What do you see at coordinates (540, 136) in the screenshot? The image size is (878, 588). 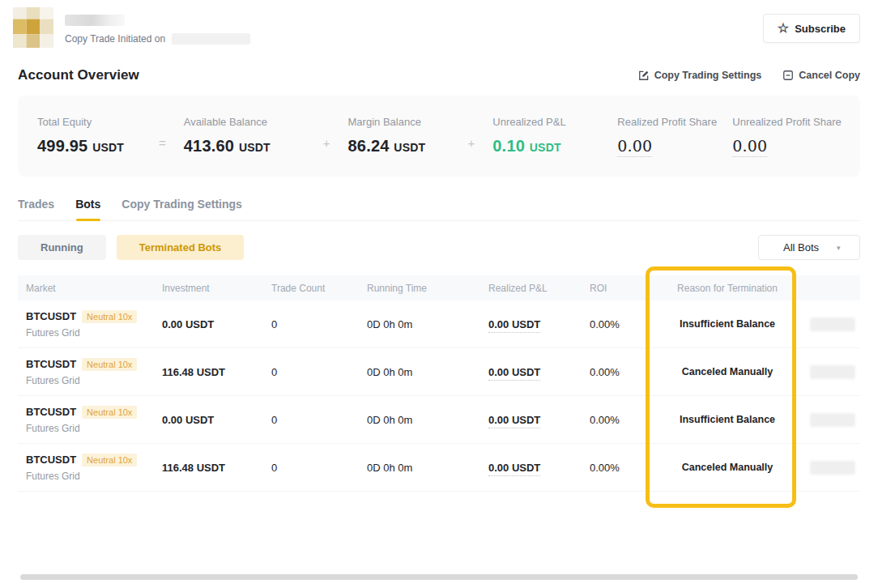 I see `stat-unrealized-pnl: Unrealized P&L 0.10 USDT` at bounding box center [540, 136].